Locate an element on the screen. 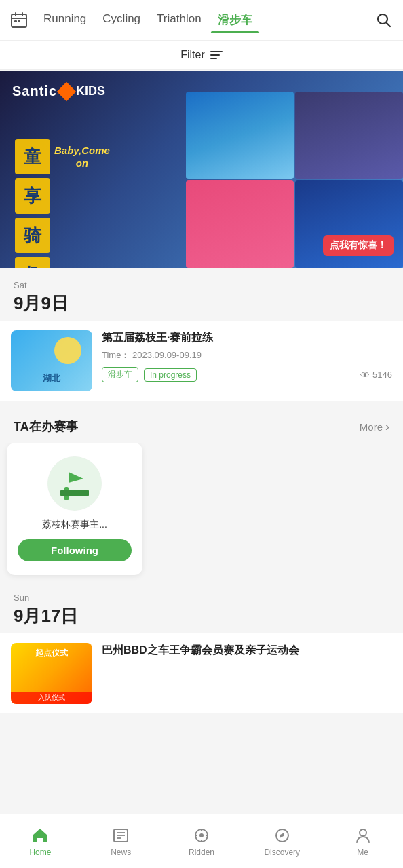 The width and height of the screenshot is (403, 868). calendar-icon is located at coordinates (19, 20).